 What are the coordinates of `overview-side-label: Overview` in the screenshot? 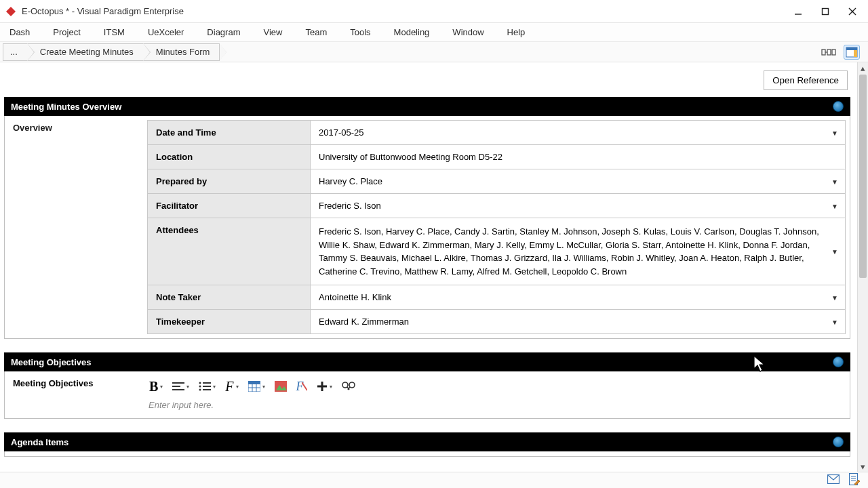 It's located at (76, 227).